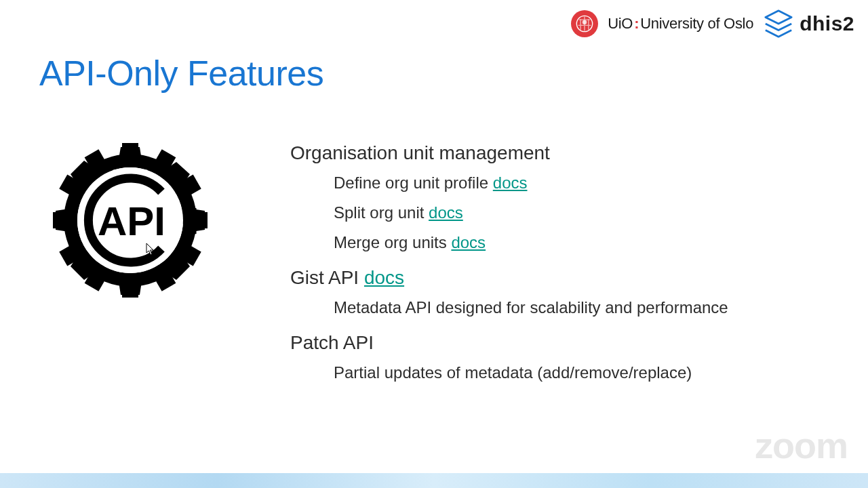 Image resolution: width=868 pixels, height=488 pixels. I want to click on uio-short: UiO, so click(620, 24).